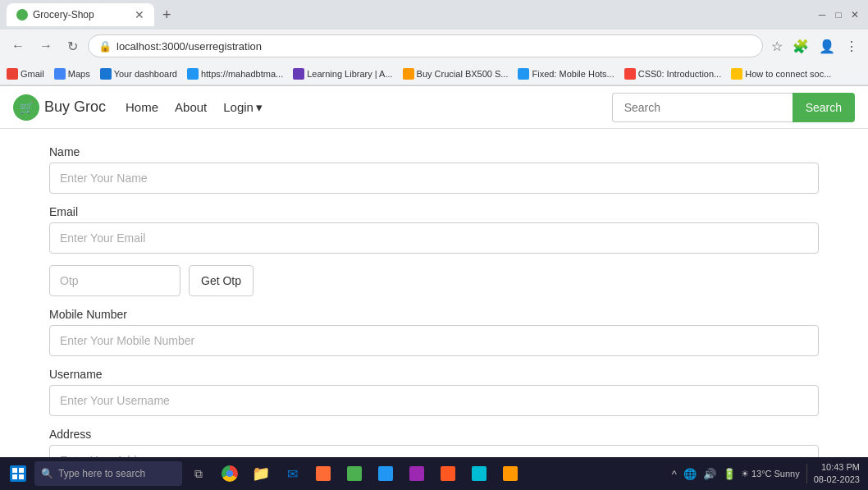 This screenshot has height=490, width=868. Describe the element at coordinates (59, 108) in the screenshot. I see `brand-logo: 🛒 Buy Groc` at that location.